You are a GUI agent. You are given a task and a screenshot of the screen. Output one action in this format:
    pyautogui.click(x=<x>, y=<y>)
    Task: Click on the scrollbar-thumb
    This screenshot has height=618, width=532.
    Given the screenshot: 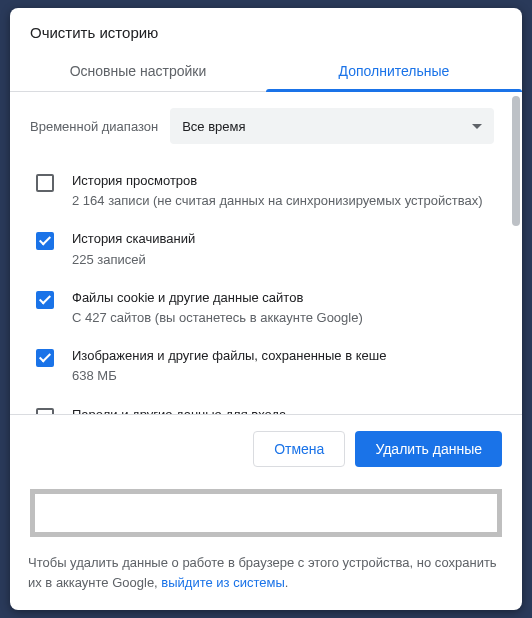 What is the action you would take?
    pyautogui.click(x=516, y=161)
    